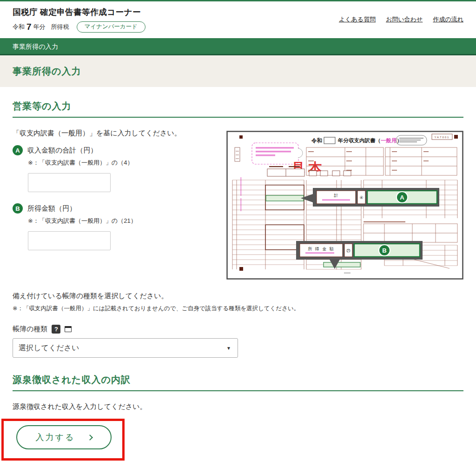  Describe the element at coordinates (52, 208) in the screenshot. I see `field-b-label: 所得金額（円）` at that location.